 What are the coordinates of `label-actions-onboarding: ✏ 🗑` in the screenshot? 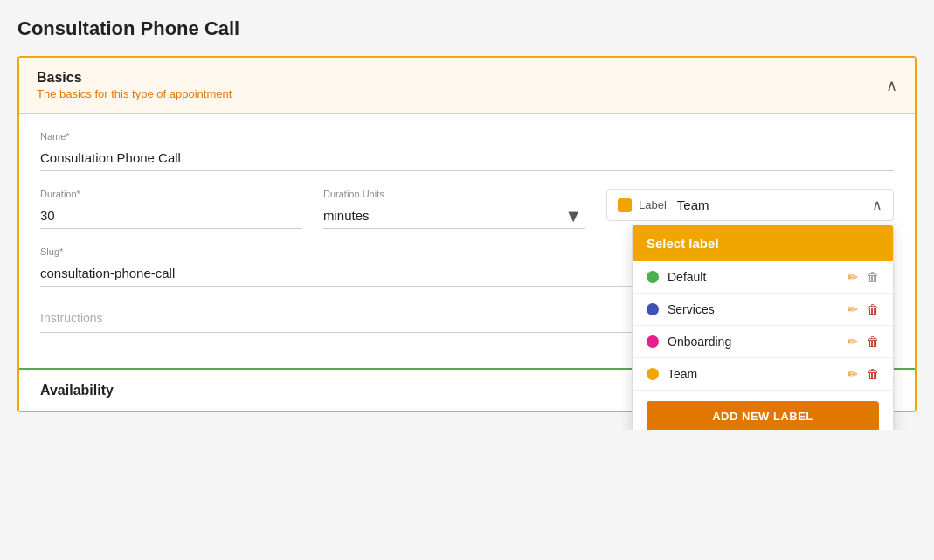 It's located at (863, 342).